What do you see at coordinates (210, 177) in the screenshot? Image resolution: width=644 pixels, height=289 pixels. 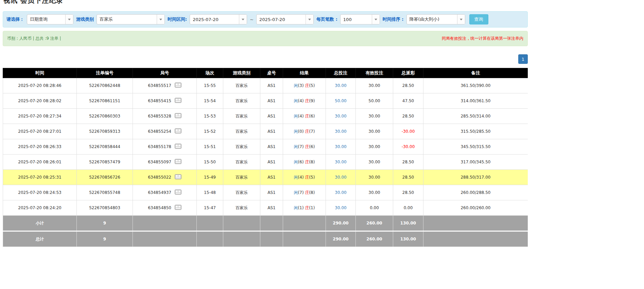 I see `cell-session: 15-49` at bounding box center [210, 177].